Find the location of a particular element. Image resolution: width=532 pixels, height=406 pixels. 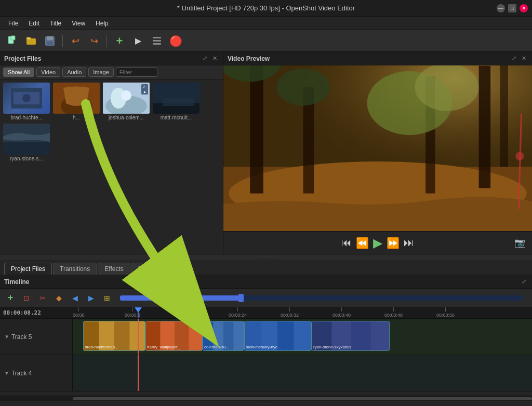

toolbar: ↩ ↪ + ▶ 🔴 is located at coordinates (266, 41).